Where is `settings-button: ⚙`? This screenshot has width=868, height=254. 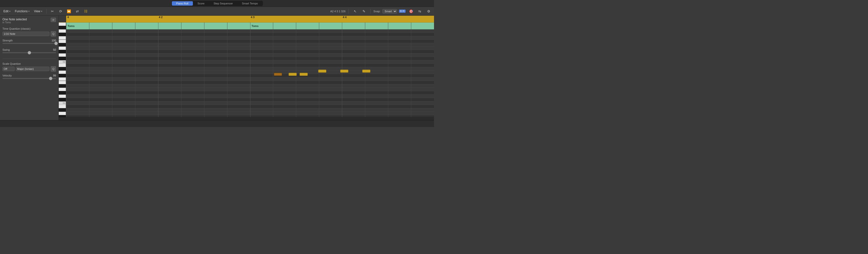
settings-button: ⚙ is located at coordinates (429, 11).